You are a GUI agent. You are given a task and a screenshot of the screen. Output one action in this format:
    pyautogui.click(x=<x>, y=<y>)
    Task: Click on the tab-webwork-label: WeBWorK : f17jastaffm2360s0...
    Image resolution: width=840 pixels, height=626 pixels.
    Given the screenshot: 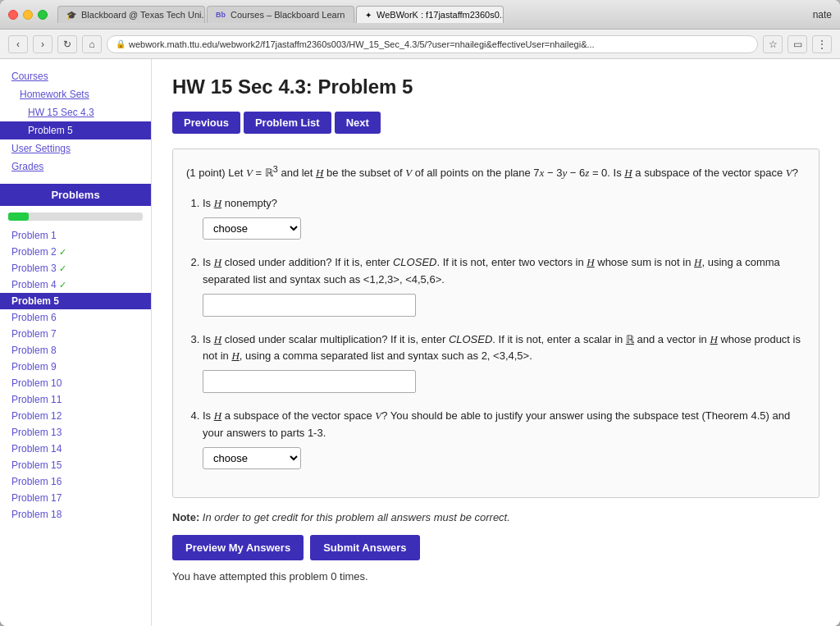 What is the action you would take?
    pyautogui.click(x=440, y=15)
    